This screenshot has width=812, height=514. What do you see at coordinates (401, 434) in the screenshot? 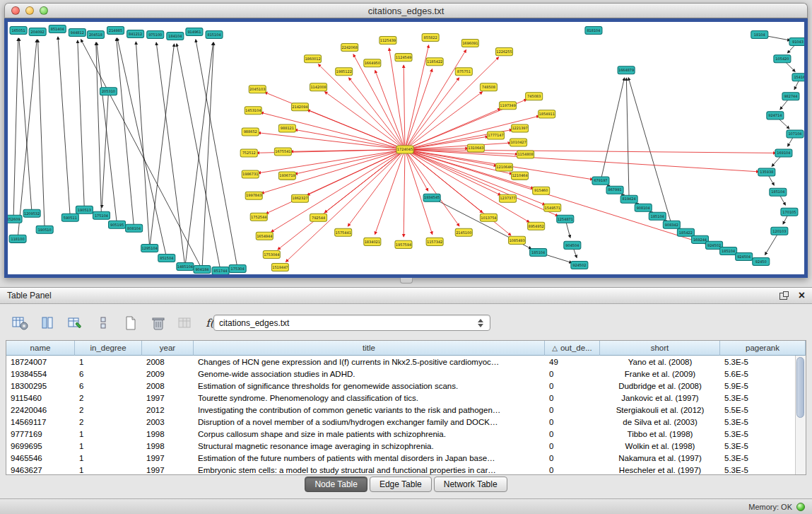
I see `table-row: 977716911998Corpus callosum shape and si…` at bounding box center [401, 434].